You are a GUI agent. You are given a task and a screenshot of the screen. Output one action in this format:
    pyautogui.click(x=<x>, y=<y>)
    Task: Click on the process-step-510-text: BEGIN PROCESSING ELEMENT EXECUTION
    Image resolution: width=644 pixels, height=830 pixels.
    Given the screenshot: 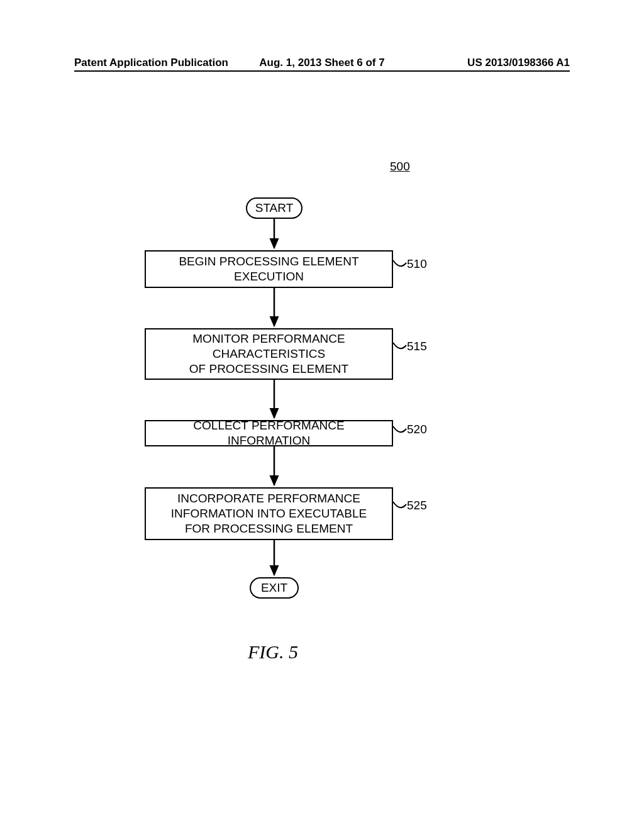 What is the action you would take?
    pyautogui.click(x=269, y=269)
    